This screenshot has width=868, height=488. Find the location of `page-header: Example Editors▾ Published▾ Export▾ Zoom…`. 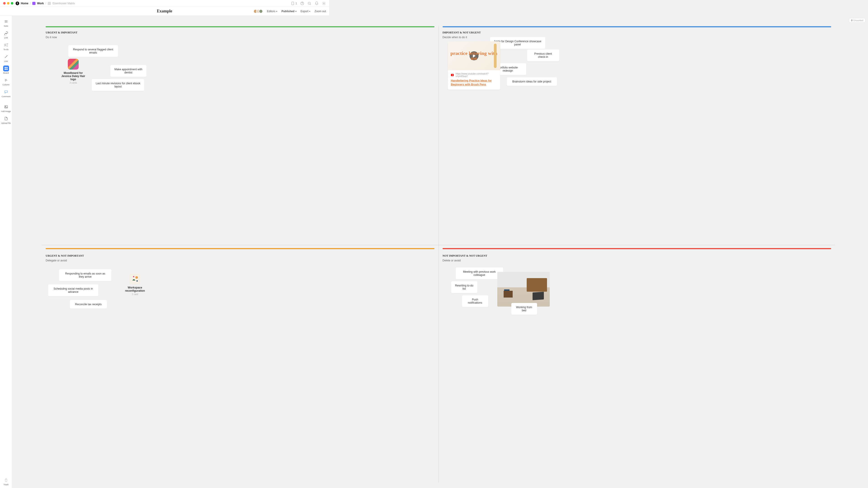

page-header: Example Editors▾ Published▾ Export▾ Zoom… is located at coordinates (164, 11).